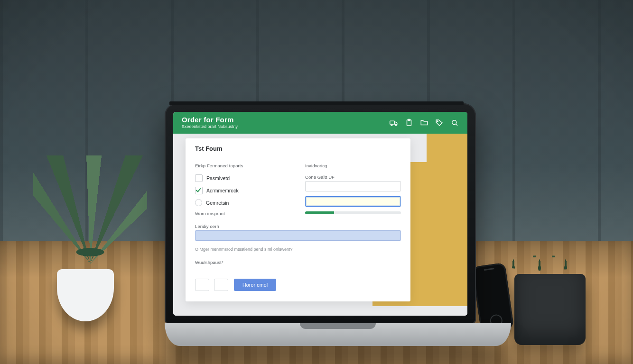  Describe the element at coordinates (243, 213) in the screenshot. I see `left-spacer-label: Worn imsprant` at that location.